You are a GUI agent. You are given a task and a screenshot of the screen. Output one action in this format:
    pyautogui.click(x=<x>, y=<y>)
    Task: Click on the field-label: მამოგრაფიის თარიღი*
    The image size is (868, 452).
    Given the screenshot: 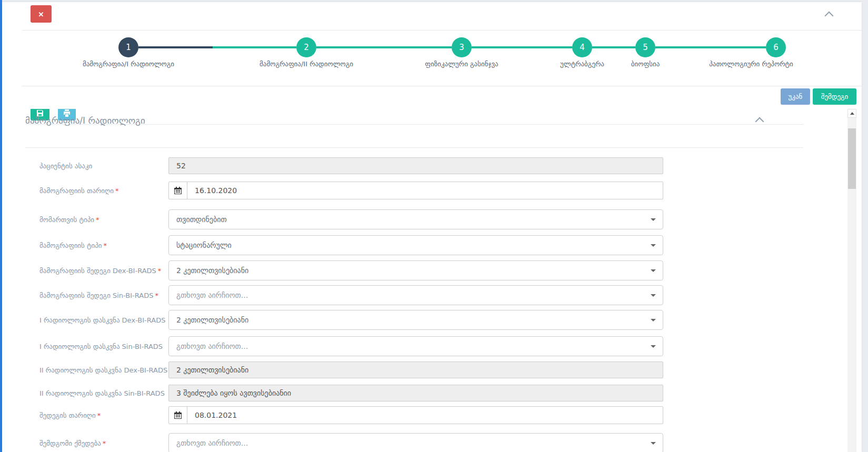 What is the action you would take?
    pyautogui.click(x=79, y=190)
    